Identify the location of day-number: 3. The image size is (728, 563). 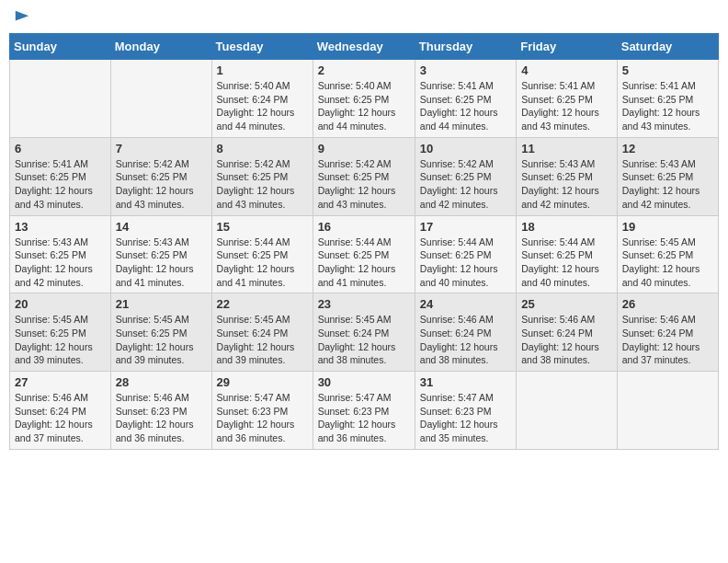
(465, 70).